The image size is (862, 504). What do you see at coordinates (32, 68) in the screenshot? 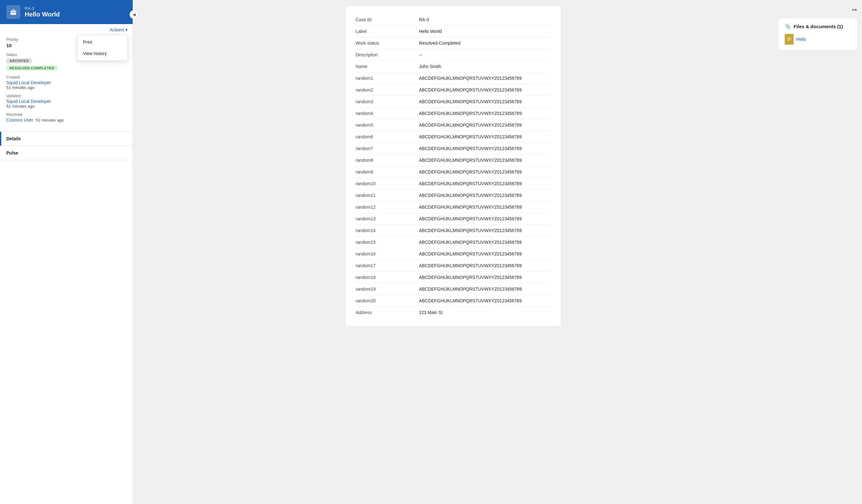
I see `resolved-badge: RESOLVED-COMPLETED` at bounding box center [32, 68].